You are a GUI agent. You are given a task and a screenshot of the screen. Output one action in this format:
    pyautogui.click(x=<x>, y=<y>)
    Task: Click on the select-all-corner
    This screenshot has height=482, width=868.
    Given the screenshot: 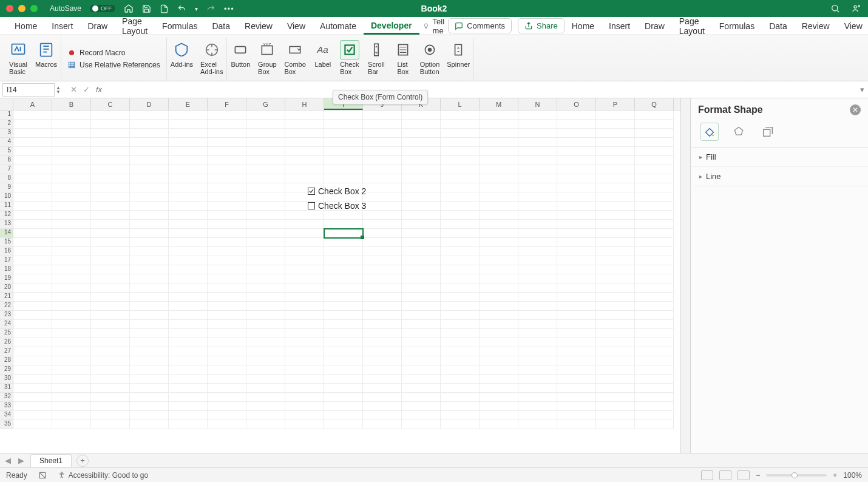 What is the action you would take?
    pyautogui.click(x=7, y=104)
    